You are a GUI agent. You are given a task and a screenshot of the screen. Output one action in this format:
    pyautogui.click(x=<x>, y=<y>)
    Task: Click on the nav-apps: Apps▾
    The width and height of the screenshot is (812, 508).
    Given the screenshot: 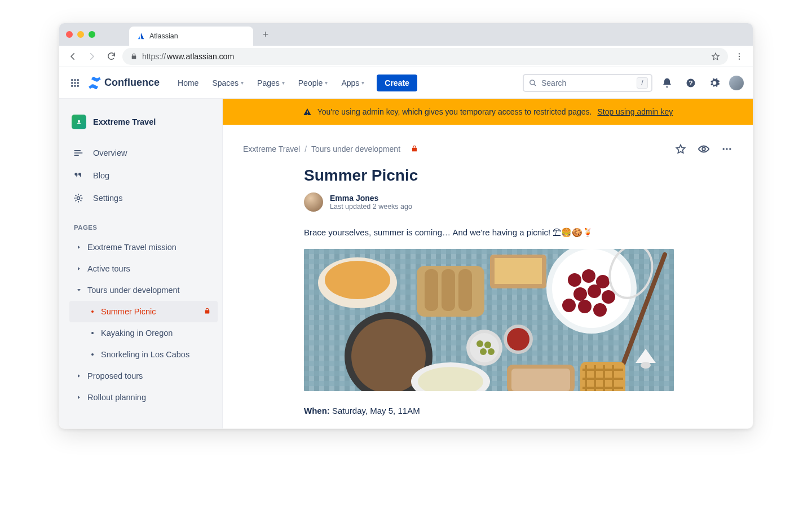 What is the action you would take?
    pyautogui.click(x=353, y=83)
    